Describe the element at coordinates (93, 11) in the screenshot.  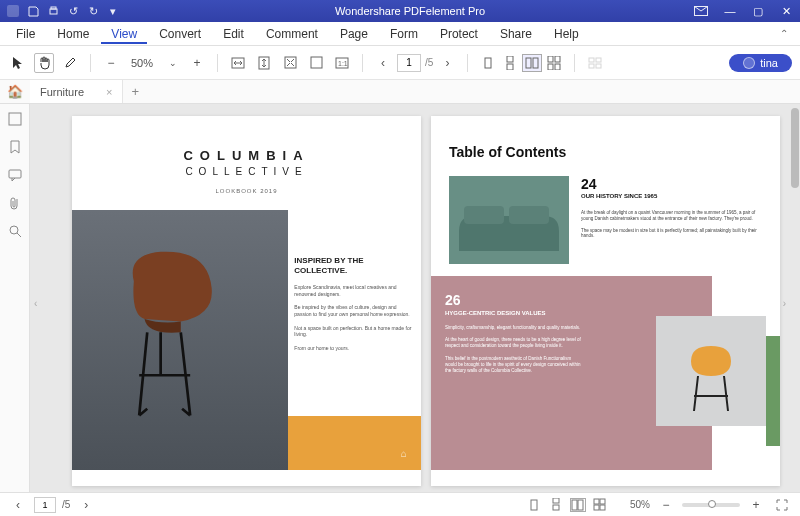
I see `redo-icon: ↻` at that location.